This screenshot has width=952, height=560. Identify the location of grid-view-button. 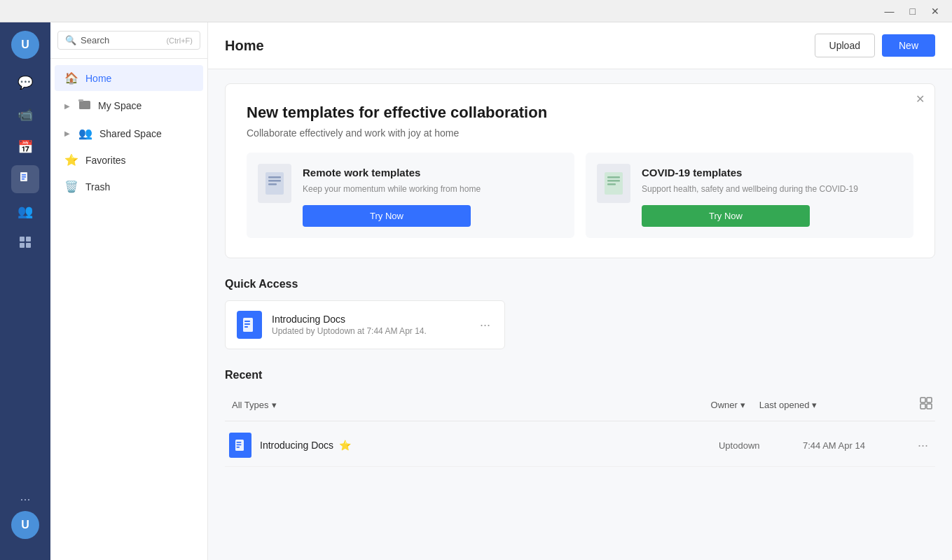
(926, 405).